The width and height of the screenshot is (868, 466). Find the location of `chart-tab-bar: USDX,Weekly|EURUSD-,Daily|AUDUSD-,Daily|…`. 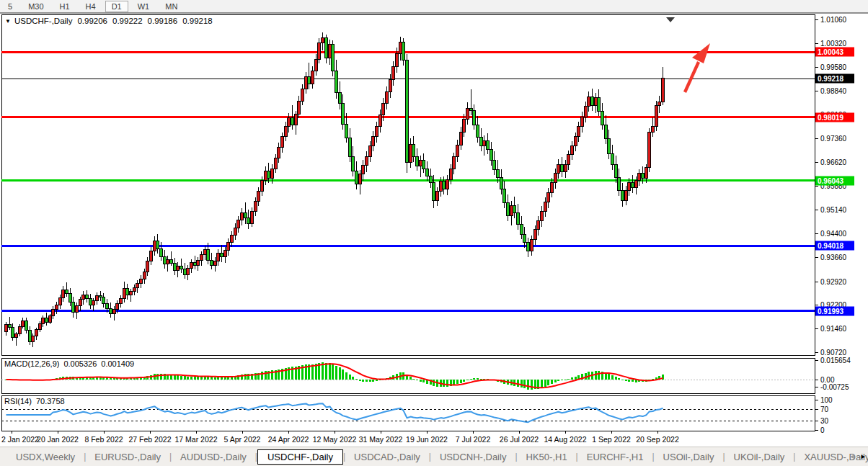

chart-tab-bar: USDX,Weekly|EURUSD-,Daily|AUDUSD-,Daily|… is located at coordinates (434, 457).